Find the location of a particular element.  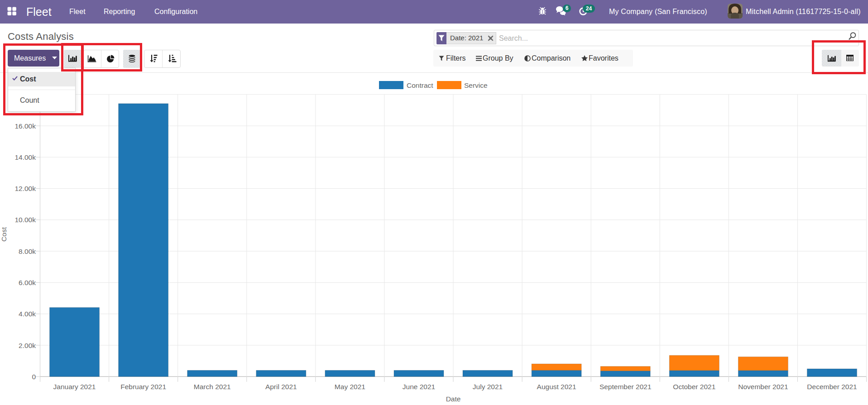

svg-text: 8.00k is located at coordinates (27, 252).